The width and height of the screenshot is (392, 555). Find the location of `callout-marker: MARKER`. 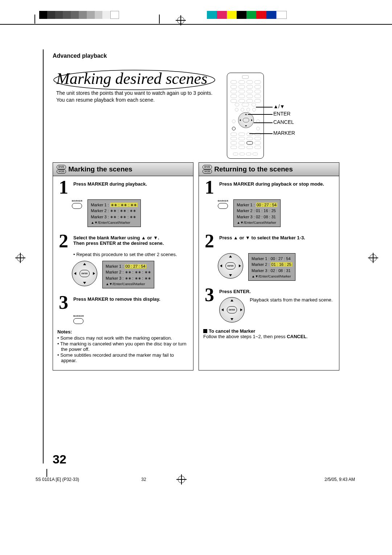

callout-marker: MARKER is located at coordinates (284, 133).